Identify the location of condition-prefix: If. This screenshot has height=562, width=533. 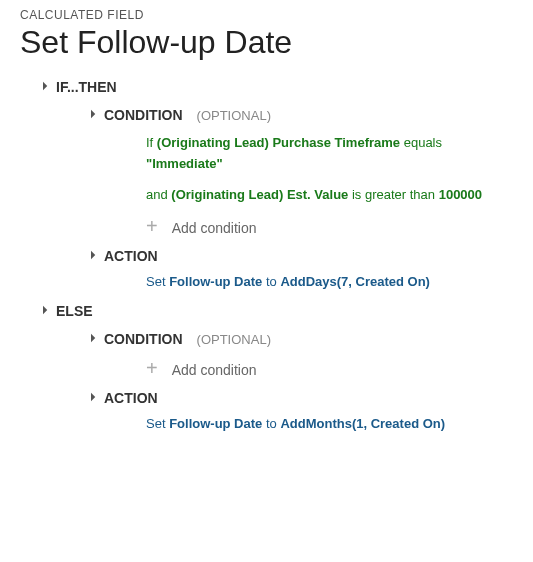
(150, 142).